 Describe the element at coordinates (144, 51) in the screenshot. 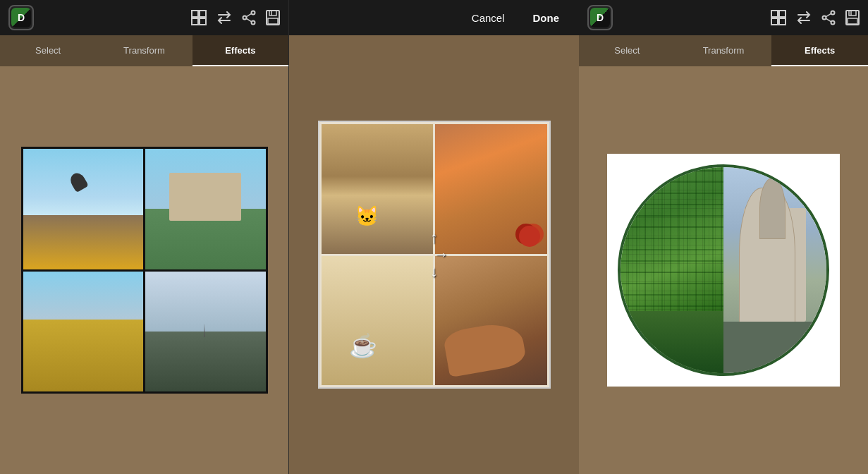

I see `tab-transform-left: Transform` at that location.